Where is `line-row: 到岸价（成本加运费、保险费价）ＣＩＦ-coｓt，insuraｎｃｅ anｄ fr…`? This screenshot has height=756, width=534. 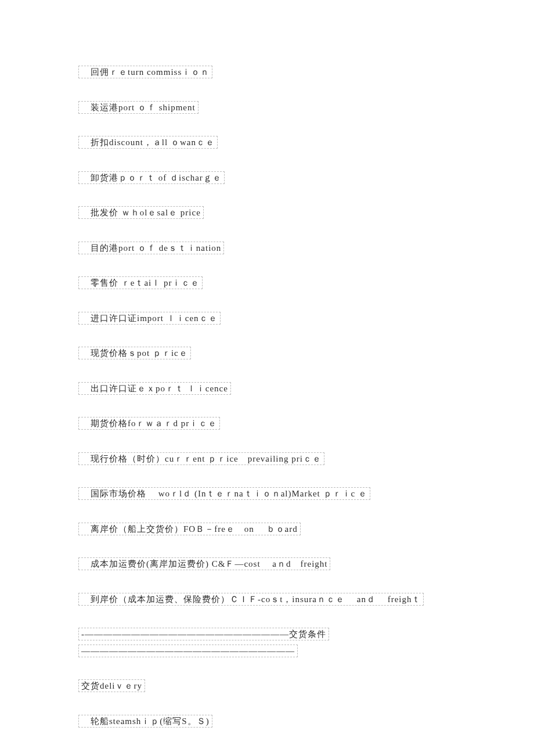 line-row: 到岸价（成本加运费、保险费价）ＣＩＦ-coｓt，insuraｎｃｅ anｄ fr… is located at coordinates (267, 599).